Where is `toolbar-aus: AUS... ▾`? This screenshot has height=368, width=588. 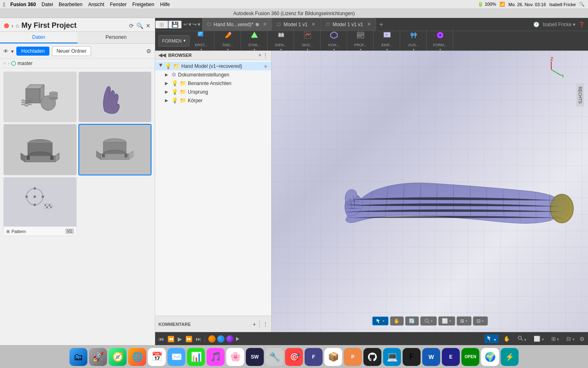 toolbar-aus: AUS... ▾ is located at coordinates (414, 41).